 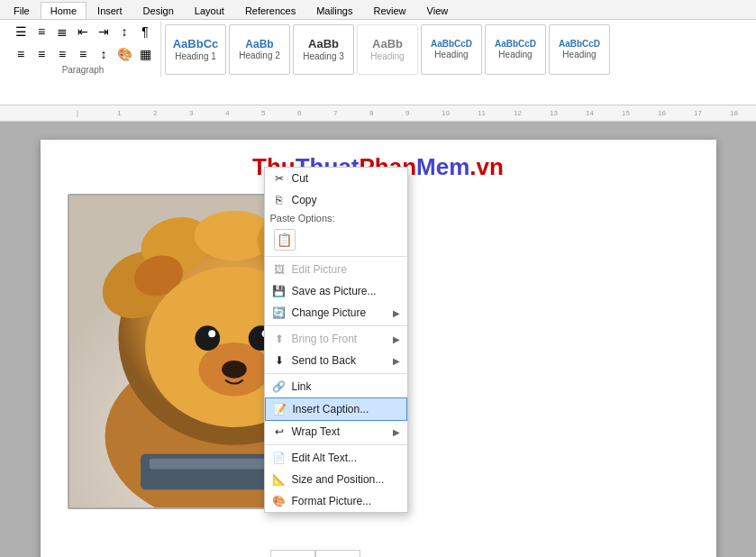 I want to click on menu-item-cut: ✂ Cut, so click(x=336, y=178).